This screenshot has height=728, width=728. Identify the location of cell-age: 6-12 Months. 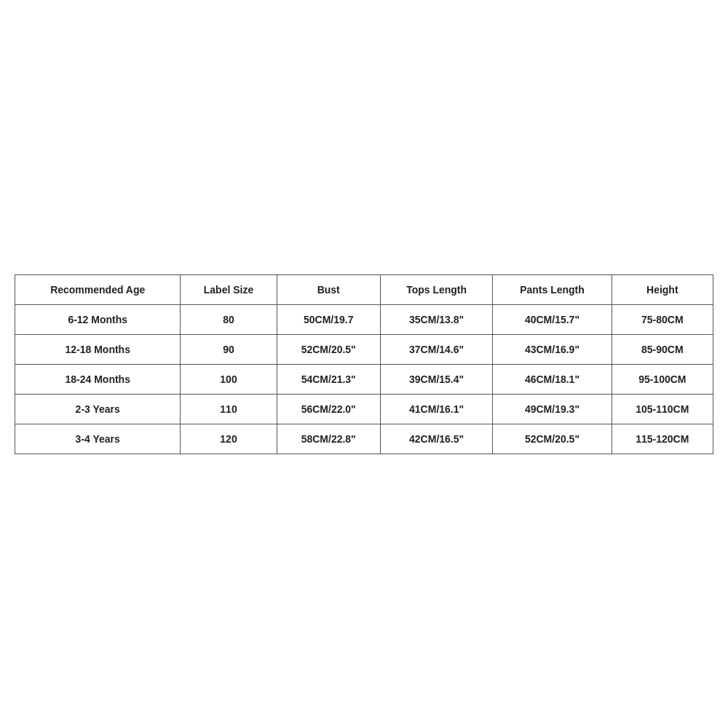
(98, 319).